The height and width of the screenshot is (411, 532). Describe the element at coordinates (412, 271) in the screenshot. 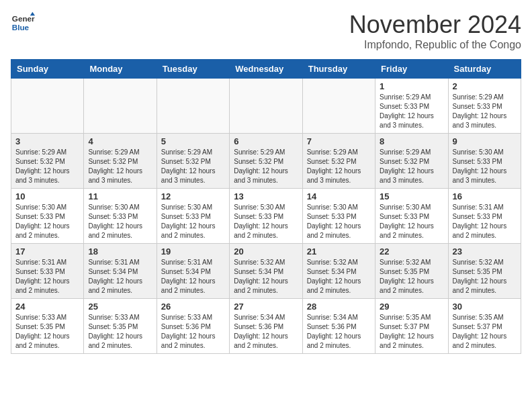

I see `calendar-cell: 22Sunrise: 5:32 AMSunset: 5:35 PMDayligh…` at that location.